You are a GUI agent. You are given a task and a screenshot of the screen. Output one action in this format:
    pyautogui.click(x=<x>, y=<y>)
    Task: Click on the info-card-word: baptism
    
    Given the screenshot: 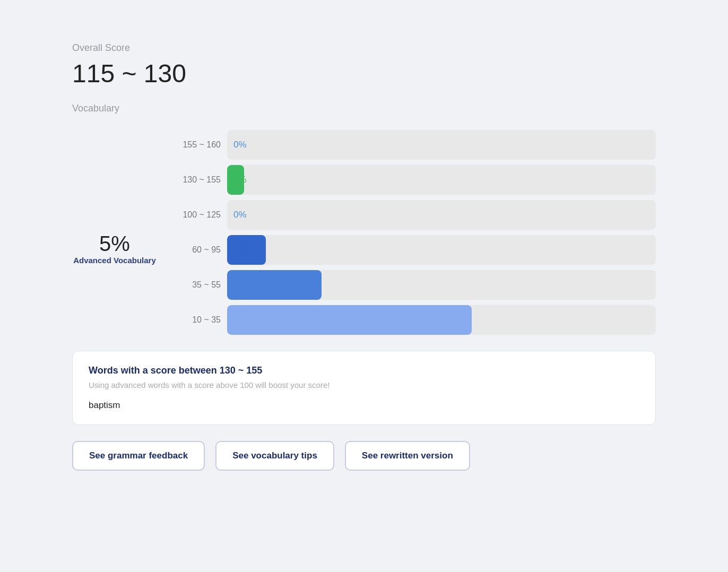 What is the action you would take?
    pyautogui.click(x=364, y=405)
    